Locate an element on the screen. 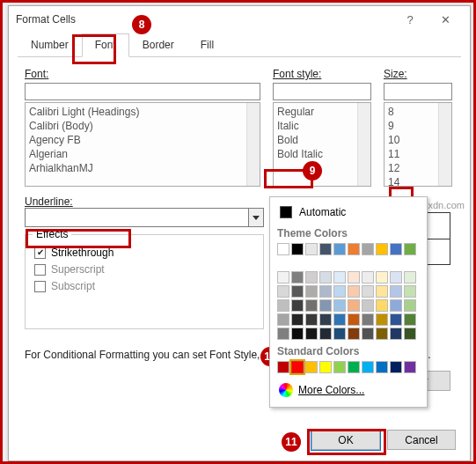  font-item: Calibri (Body) is located at coordinates (143, 126).